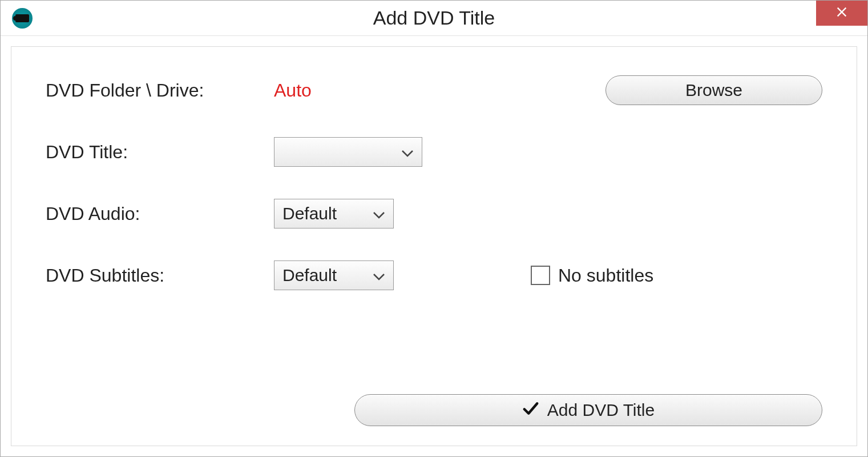 The image size is (868, 457). Describe the element at coordinates (22, 18) in the screenshot. I see `app-icon` at that location.